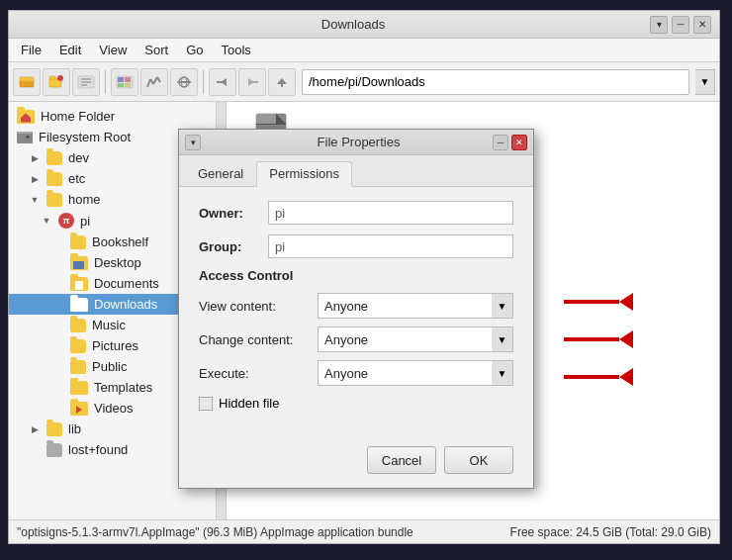 The width and height of the screenshot is (732, 560). Describe the element at coordinates (78, 242) in the screenshot. I see `folder-icon-bookshelf` at that location.